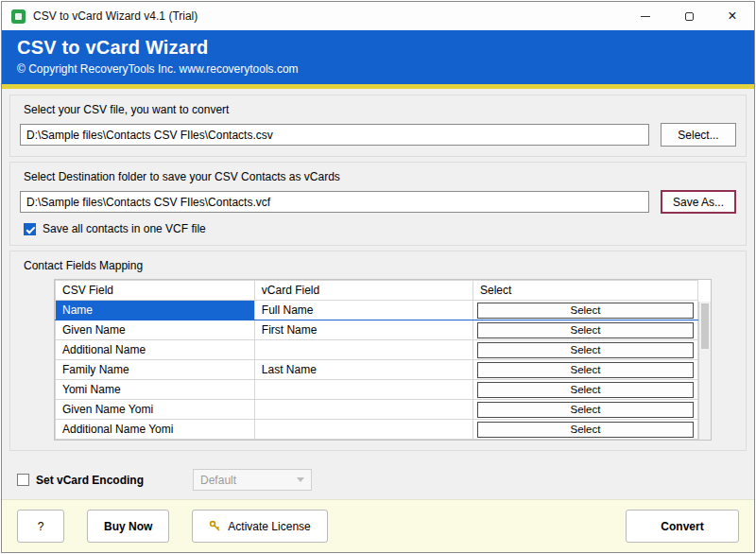 The width and height of the screenshot is (756, 554). What do you see at coordinates (19, 17) in the screenshot?
I see `app-icon` at bounding box center [19, 17].